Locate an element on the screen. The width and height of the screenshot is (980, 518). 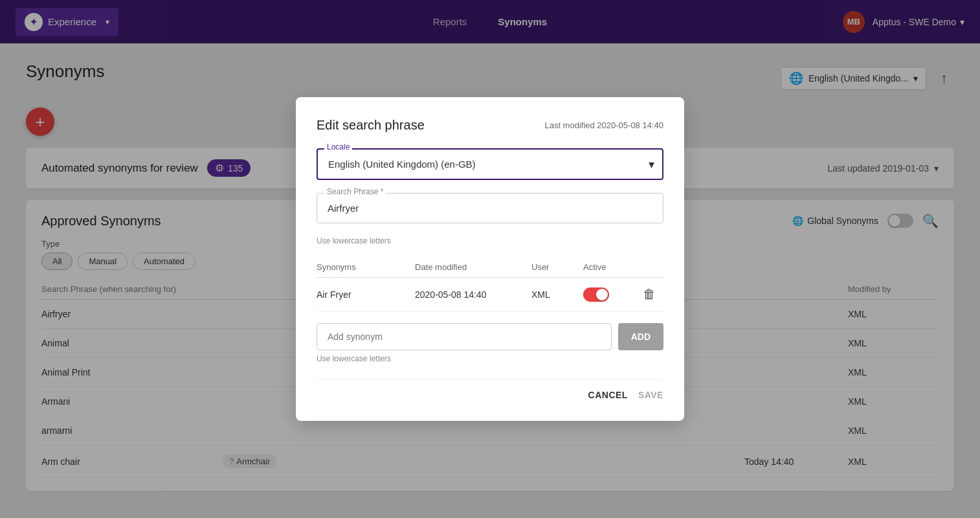
toggle-active-knob is located at coordinates (602, 295).